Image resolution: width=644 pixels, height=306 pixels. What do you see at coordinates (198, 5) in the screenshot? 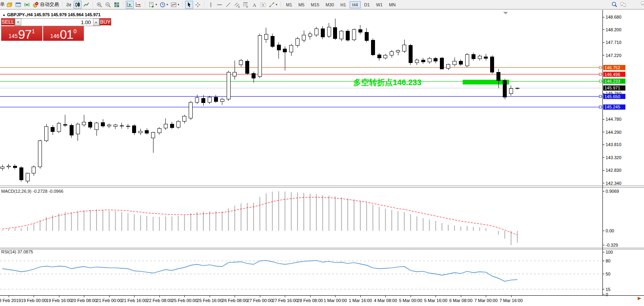
I see `crosshair-icon` at bounding box center [198, 5].